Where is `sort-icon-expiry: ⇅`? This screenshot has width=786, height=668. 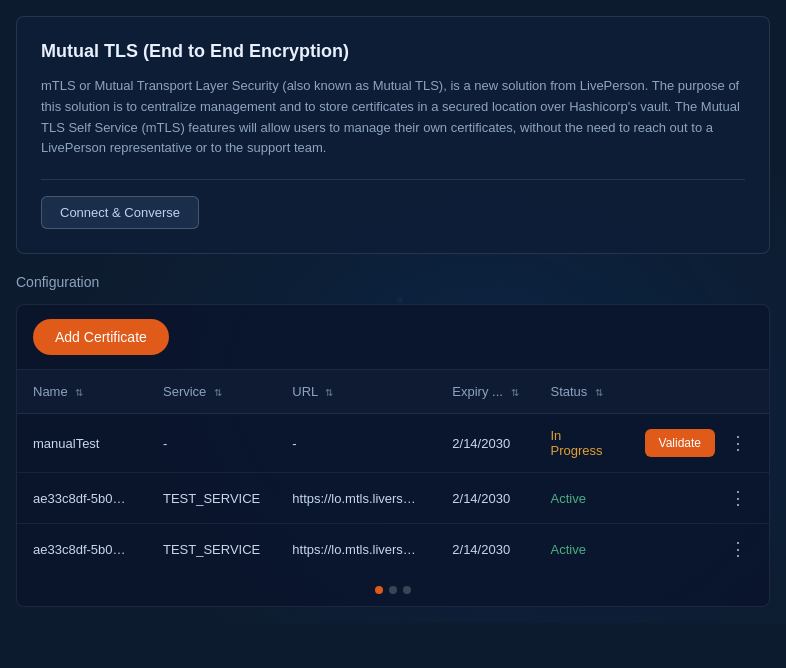 sort-icon-expiry: ⇅ is located at coordinates (515, 392).